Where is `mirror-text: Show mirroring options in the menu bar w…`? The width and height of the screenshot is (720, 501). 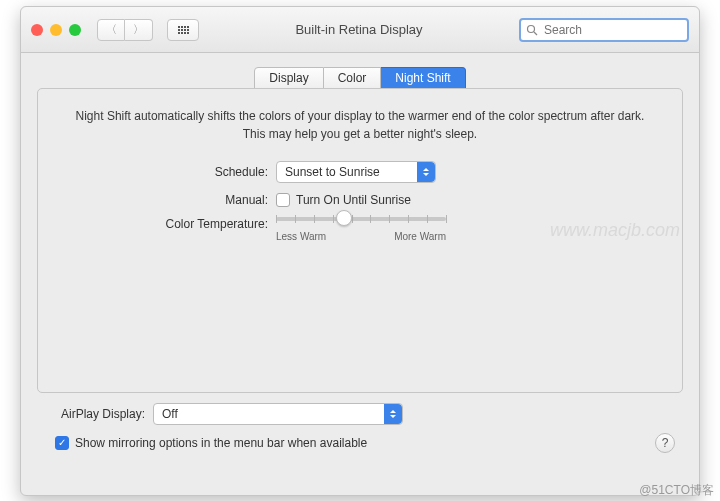
mirror-text: Show mirroring options in the menu bar w… is located at coordinates (221, 443).